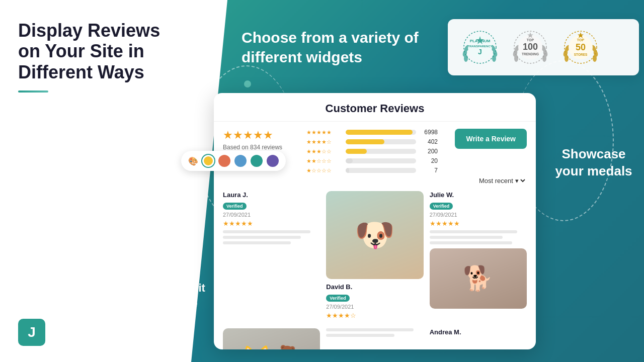  I want to click on bar-1-stars: ★☆☆☆☆, so click(324, 171).